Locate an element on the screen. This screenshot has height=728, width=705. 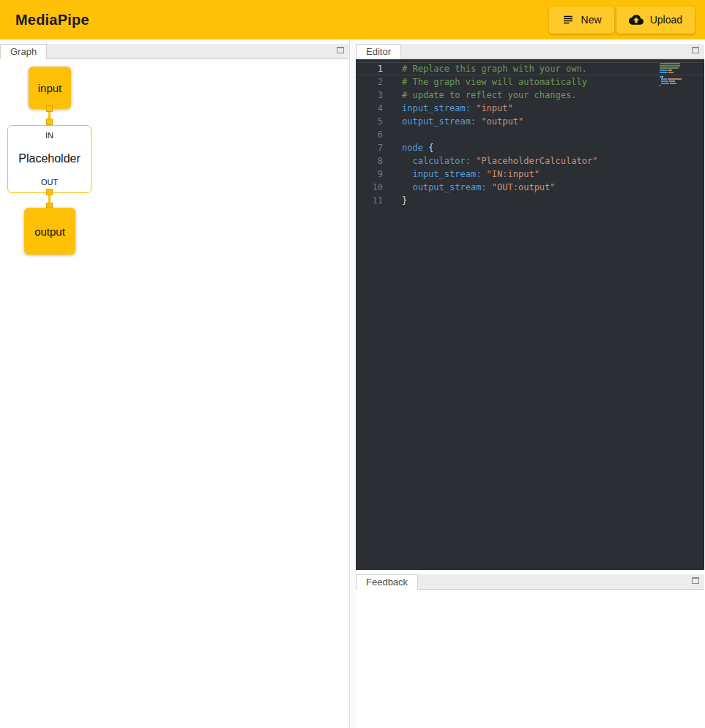
port-placeholder-in is located at coordinates (50, 121).